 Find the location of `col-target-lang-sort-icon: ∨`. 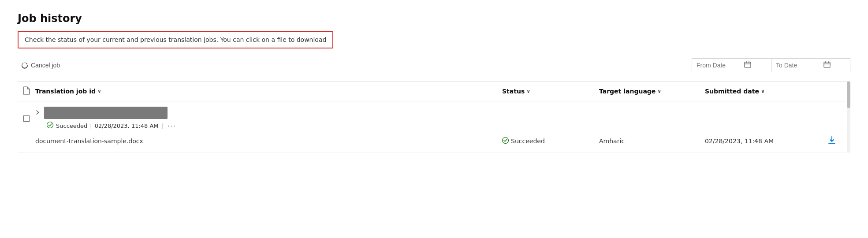

col-target-lang-sort-icon: ∨ is located at coordinates (659, 92).